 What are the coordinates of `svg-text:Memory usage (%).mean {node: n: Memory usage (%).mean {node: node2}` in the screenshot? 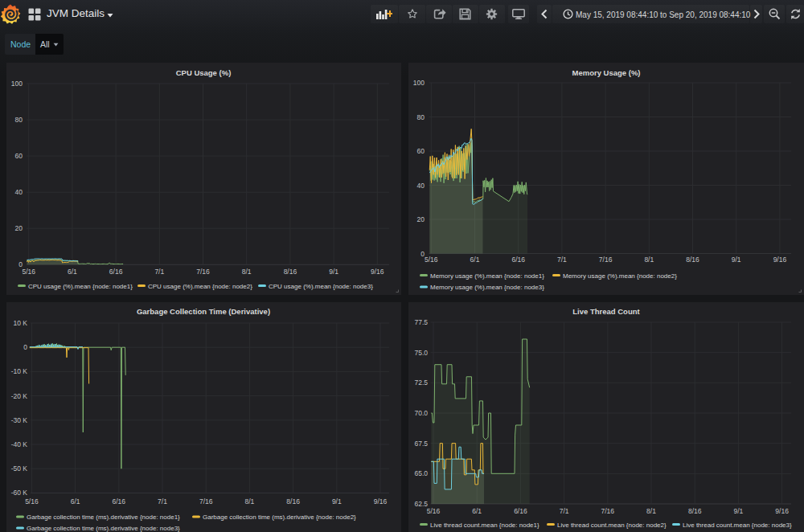 It's located at (620, 276).